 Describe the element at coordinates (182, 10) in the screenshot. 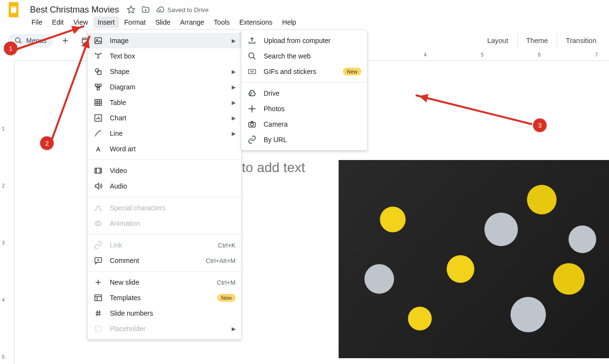

I see `save-status: Saved to Drive` at that location.